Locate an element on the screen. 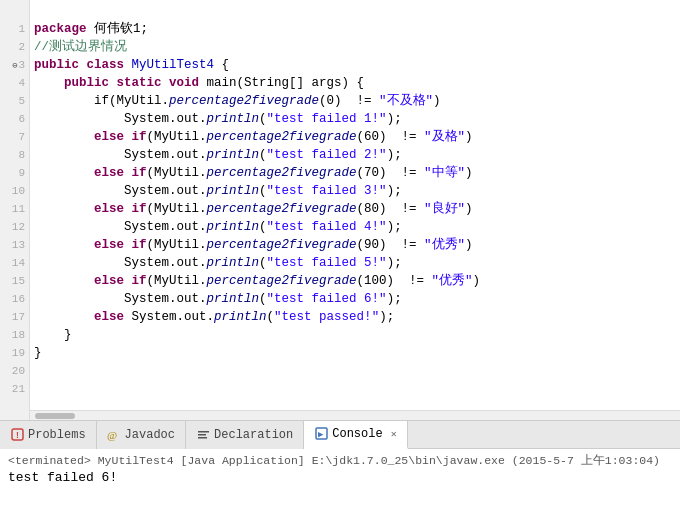 Image resolution: width=680 pixels, height=530 pixels. code-line: else if(MyUtil.percentage2fivegrade(80) … is located at coordinates (355, 209).